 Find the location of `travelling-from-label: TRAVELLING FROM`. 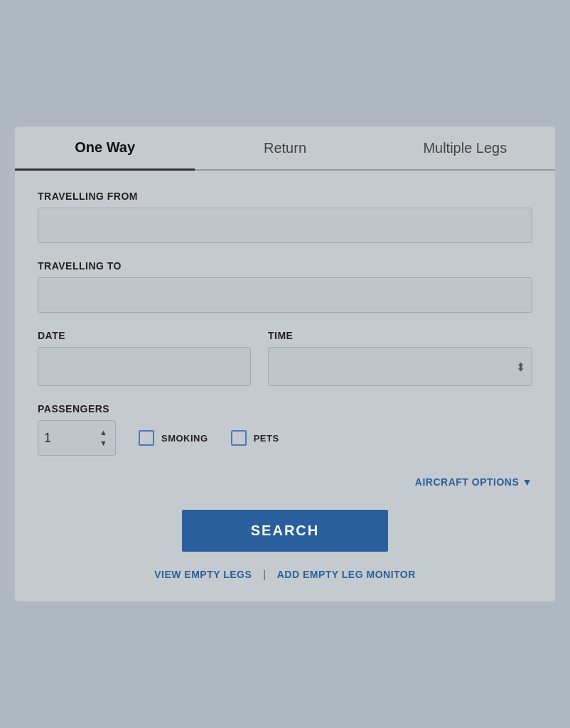

travelling-from-label: TRAVELLING FROM is located at coordinates (285, 196).